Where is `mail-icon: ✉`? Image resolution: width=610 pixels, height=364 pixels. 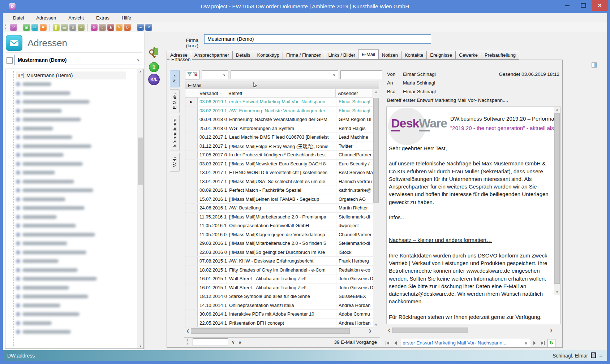 mail-icon: ✉ is located at coordinates (35, 27).